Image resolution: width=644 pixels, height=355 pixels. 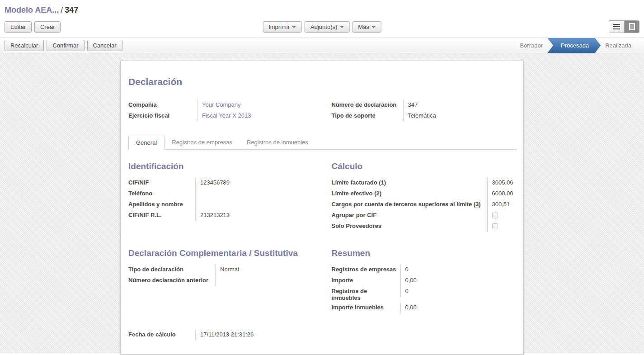 I want to click on field-row: Registros de inmuebles 0, so click(x=424, y=294).